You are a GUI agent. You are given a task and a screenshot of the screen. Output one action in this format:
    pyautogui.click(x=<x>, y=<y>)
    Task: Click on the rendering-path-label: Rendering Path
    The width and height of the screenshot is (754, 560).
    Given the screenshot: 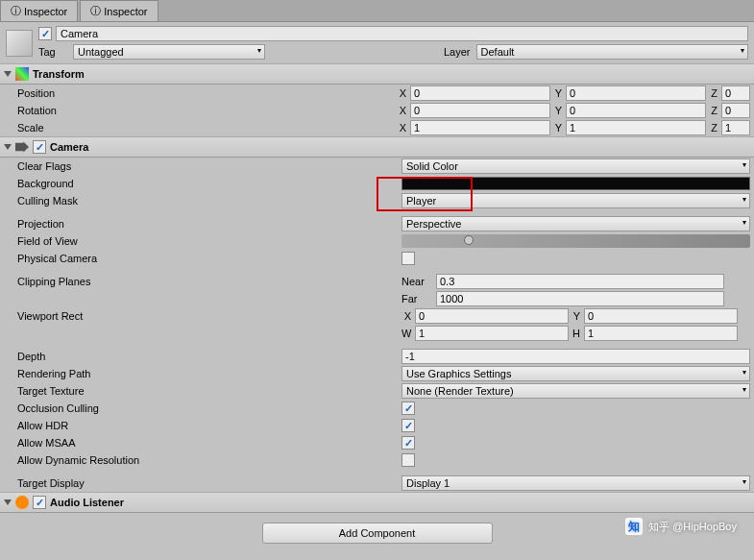 What is the action you would take?
    pyautogui.click(x=104, y=374)
    